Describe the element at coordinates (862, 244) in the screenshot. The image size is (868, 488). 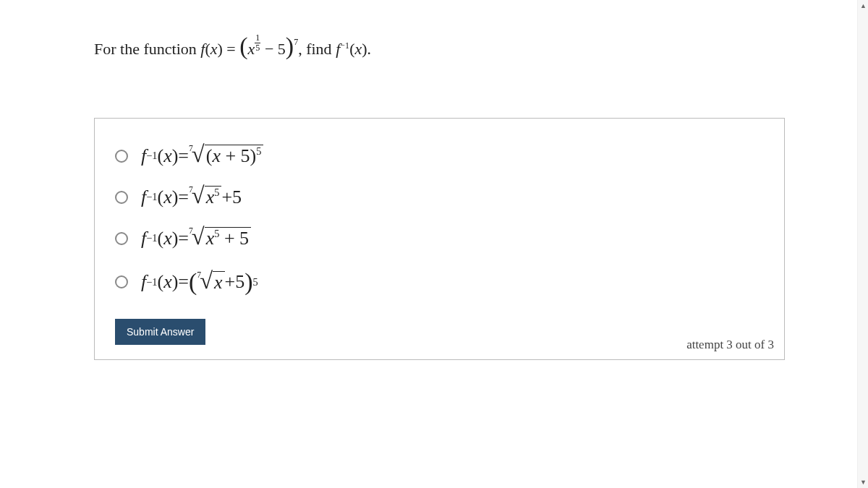
I see `scrollbar: ▲ ▼` at that location.